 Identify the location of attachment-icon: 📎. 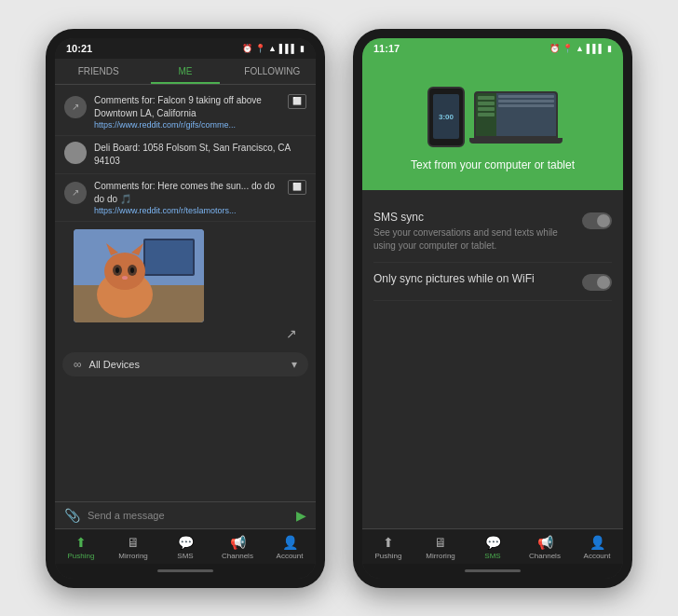
(73, 515).